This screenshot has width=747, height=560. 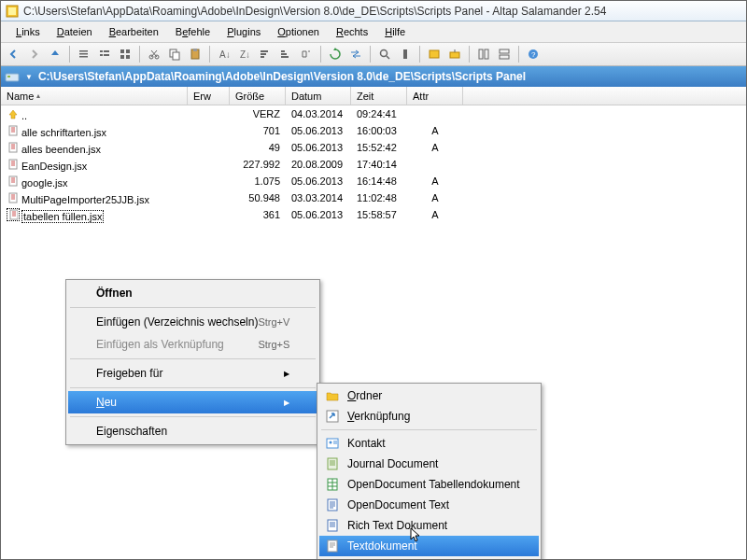 I want to click on table-row: tabellen füllen.jsx 361 05.06.2013 15:58…, so click(x=374, y=215).